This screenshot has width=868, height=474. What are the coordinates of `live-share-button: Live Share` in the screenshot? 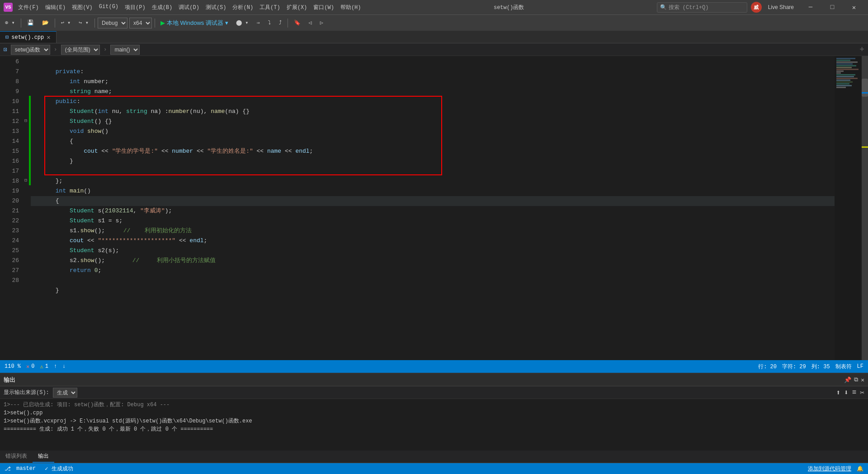 It's located at (781, 7).